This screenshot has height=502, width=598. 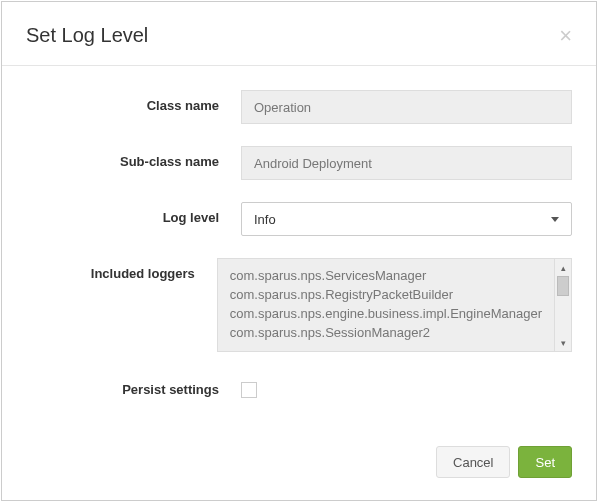 I want to click on class-name-row: Class name Operation, so click(x=299, y=107).